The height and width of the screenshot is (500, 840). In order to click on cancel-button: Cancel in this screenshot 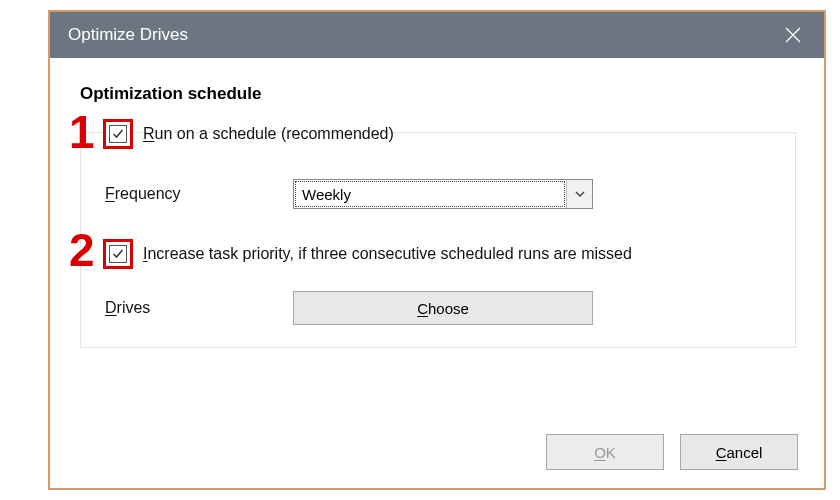, I will do `click(739, 452)`.